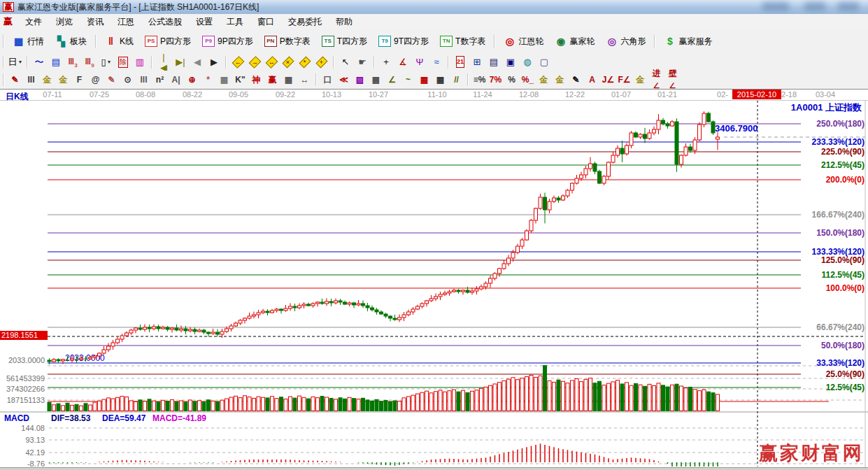 The height and width of the screenshot is (470, 868). What do you see at coordinates (384, 455) in the screenshot?
I see `macd-layer` at bounding box center [384, 455].